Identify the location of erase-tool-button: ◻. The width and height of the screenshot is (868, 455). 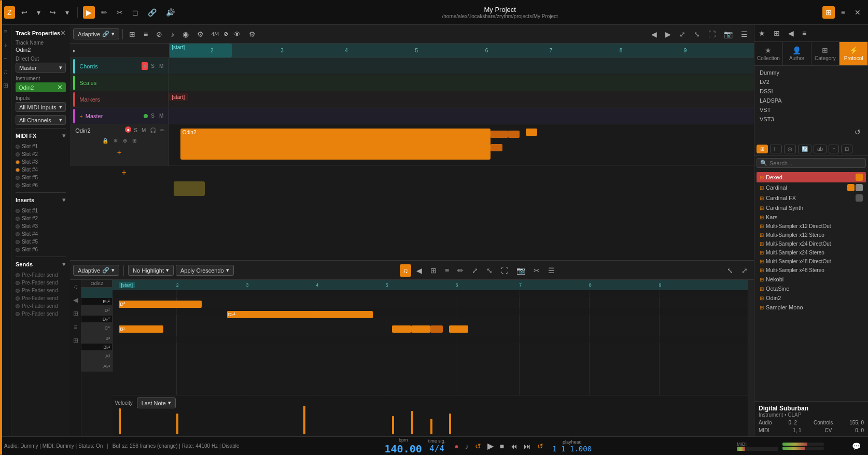
(135, 12).